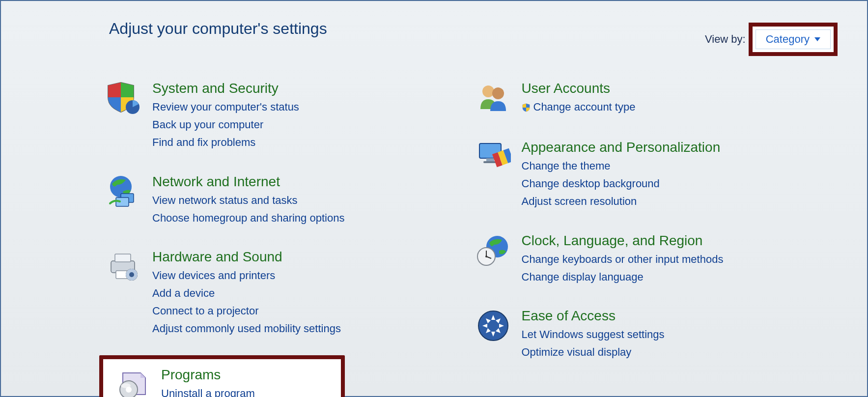  Describe the element at coordinates (644, 99) in the screenshot. I see `category-user-accounts: User Accounts Chan` at that location.